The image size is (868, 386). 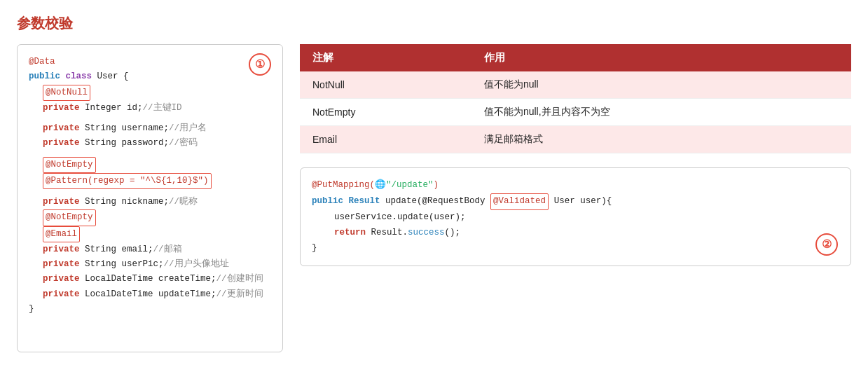 What do you see at coordinates (436, 185) in the screenshot?
I see `paren-close: )` at bounding box center [436, 185].